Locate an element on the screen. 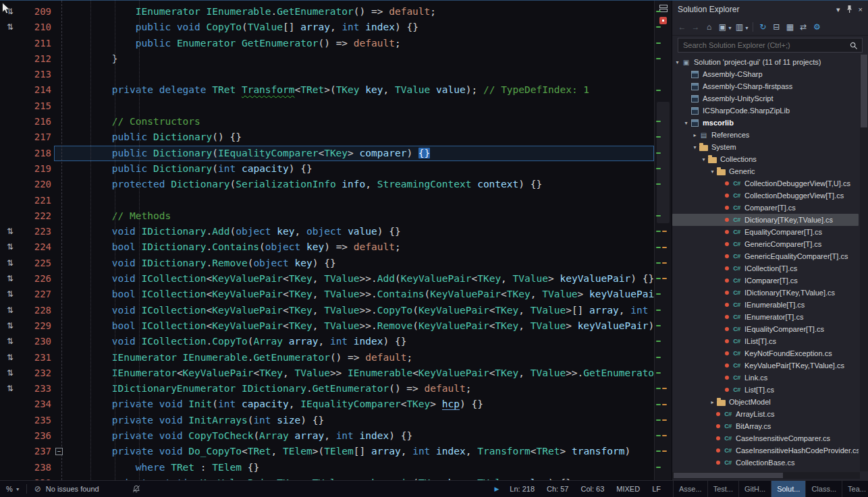 This screenshot has width=868, height=497. tree-item: ▾System is located at coordinates (765, 147).